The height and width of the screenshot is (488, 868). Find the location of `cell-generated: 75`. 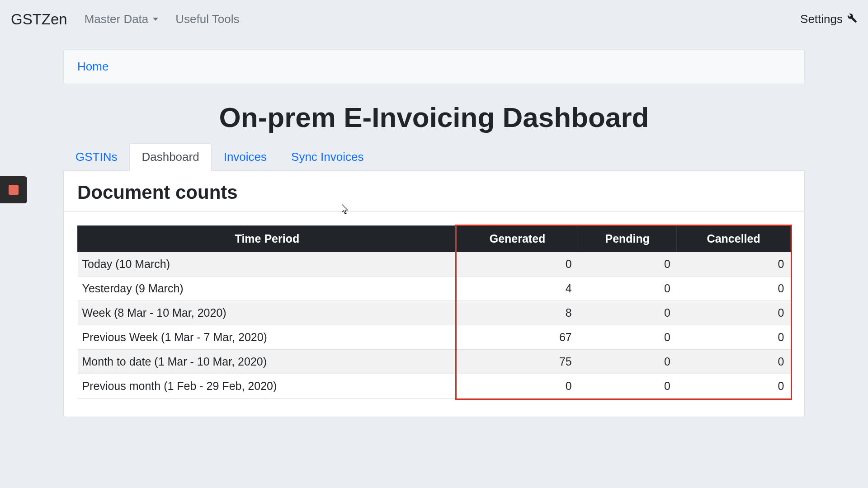

cell-generated: 75 is located at coordinates (517, 362).